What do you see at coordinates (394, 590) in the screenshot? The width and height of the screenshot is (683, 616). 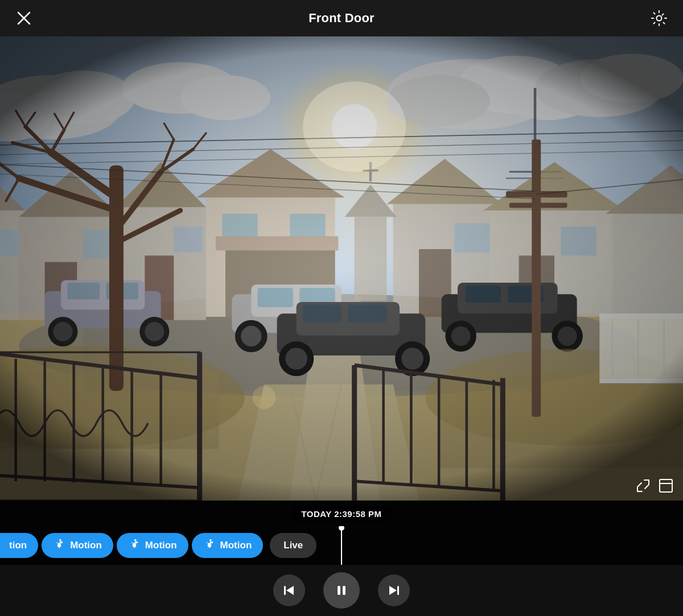 I see `next-button` at bounding box center [394, 590].